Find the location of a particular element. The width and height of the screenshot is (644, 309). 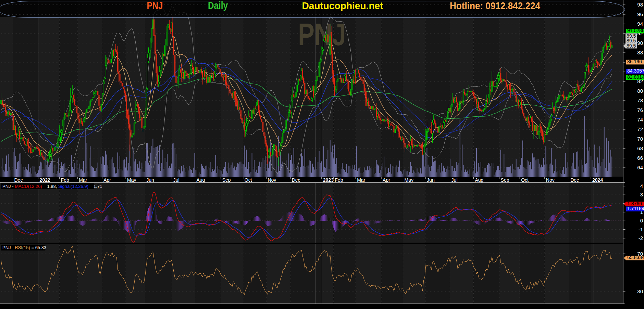

svg-text: 0 is located at coordinates (642, 220).